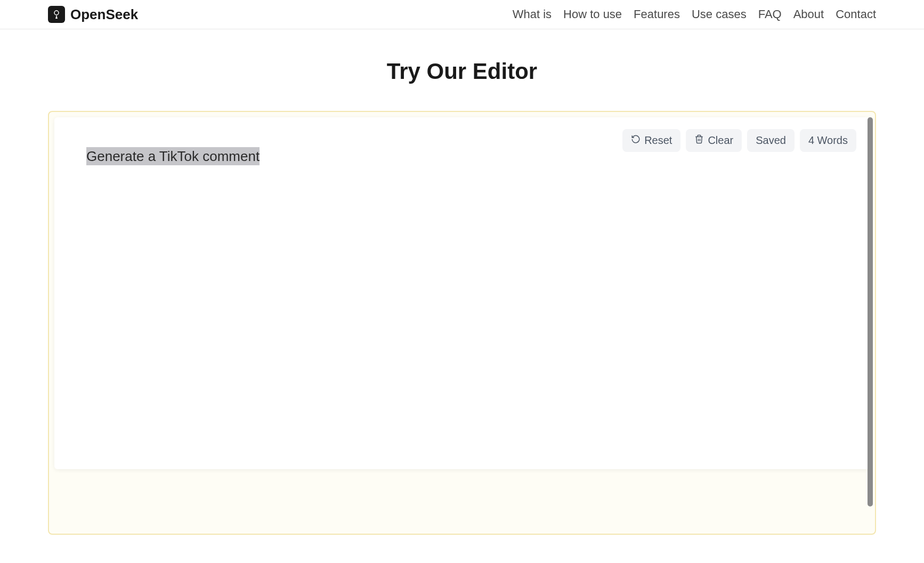  I want to click on header: OpenSeek What is How to use Features Use…, so click(462, 15).